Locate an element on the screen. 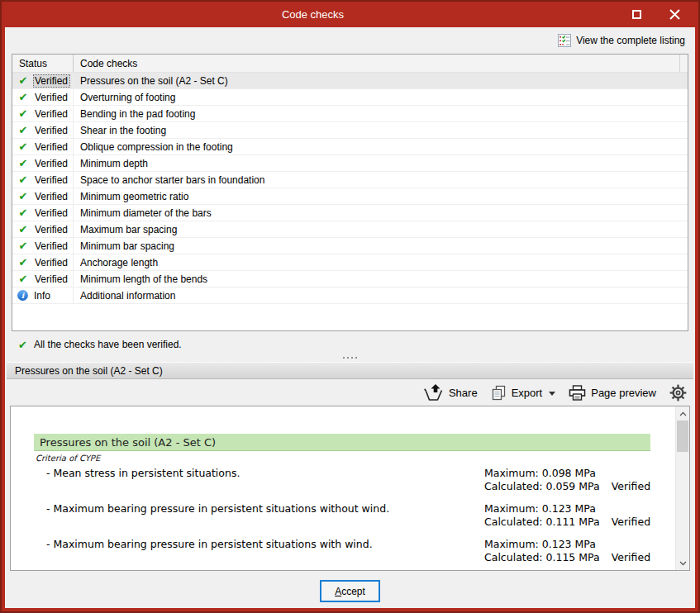 The height and width of the screenshot is (613, 700). summary-line: ✔ All the checks have been verified. is located at coordinates (350, 342).